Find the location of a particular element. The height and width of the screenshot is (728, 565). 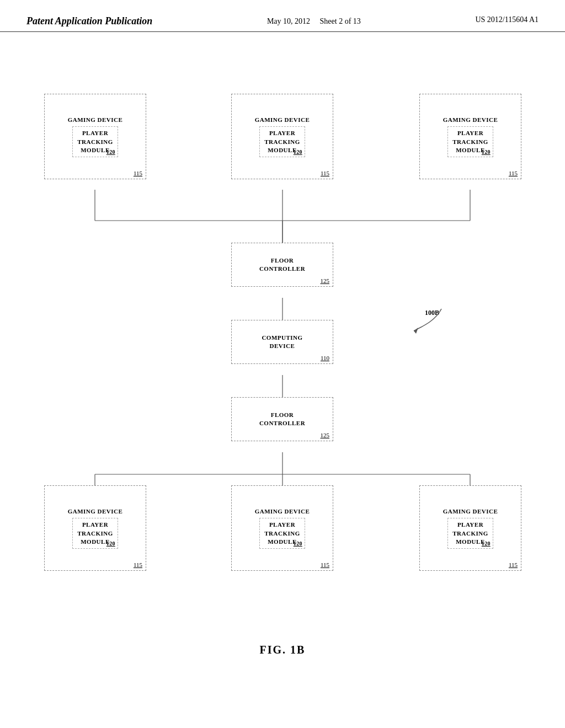

date-sheet: May 10, 2012 Sheet 2 of 13 is located at coordinates (314, 21).